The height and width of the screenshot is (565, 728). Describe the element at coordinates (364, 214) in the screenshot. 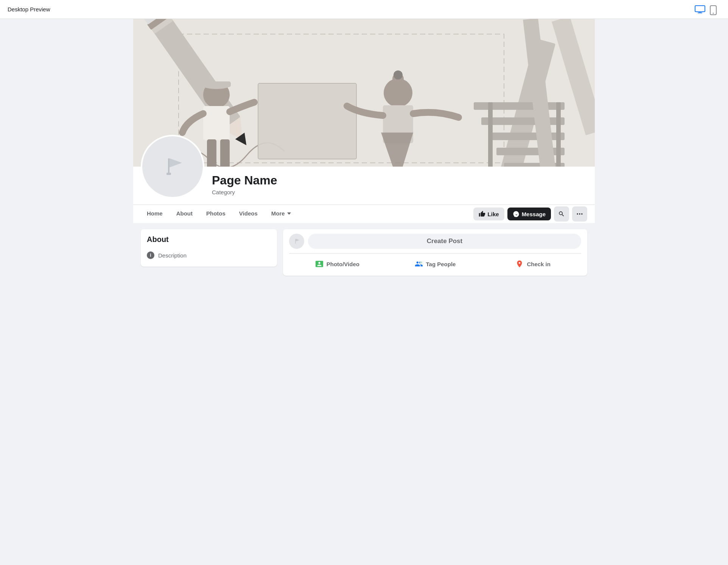

I see `nav-bar: Home About Photos Videos More Lik` at that location.